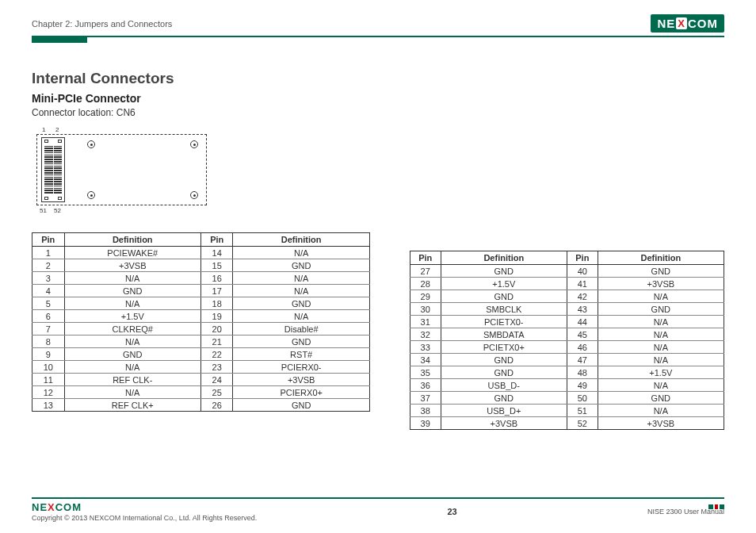 This screenshot has height=533, width=756. Describe the element at coordinates (120, 174) in the screenshot. I see `connector-diagram: 1 2 51 52` at that location.